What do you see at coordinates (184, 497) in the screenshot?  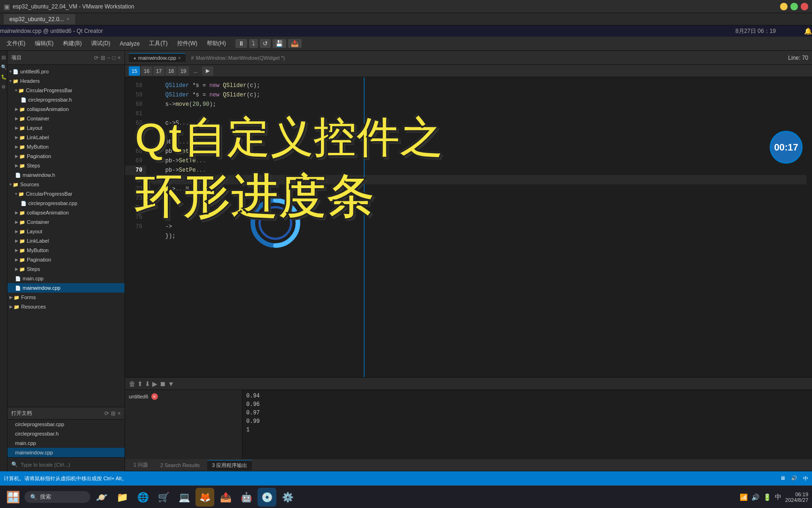 I see `taskbar-app-dev: 💻` at bounding box center [184, 497].